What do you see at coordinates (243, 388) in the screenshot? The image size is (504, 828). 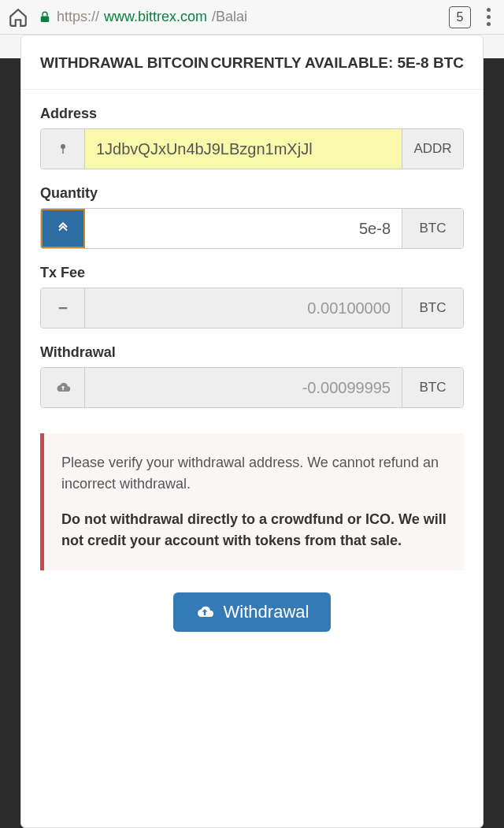 I see `withdrawal-total-input` at bounding box center [243, 388].